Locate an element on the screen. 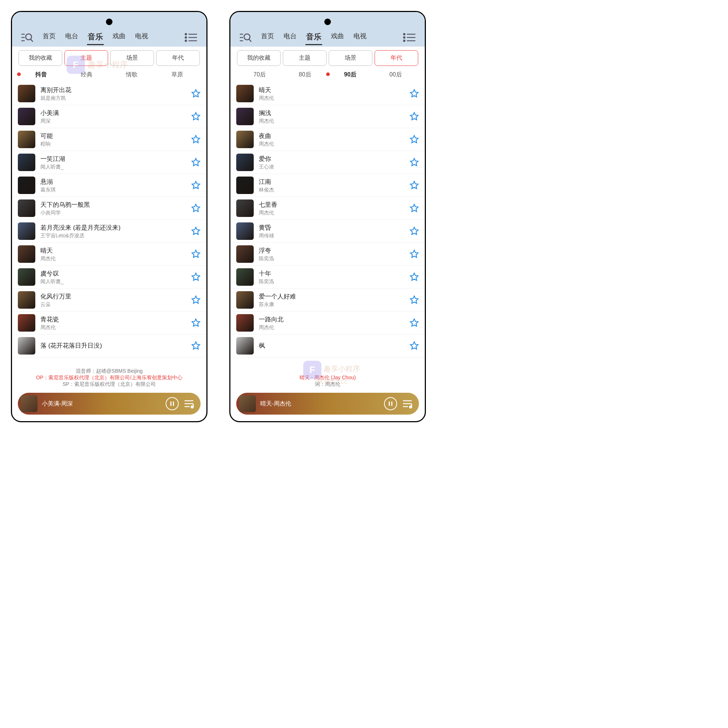 This screenshot has height=728, width=728. song-row: 十年陈奕迅 is located at coordinates (327, 277).